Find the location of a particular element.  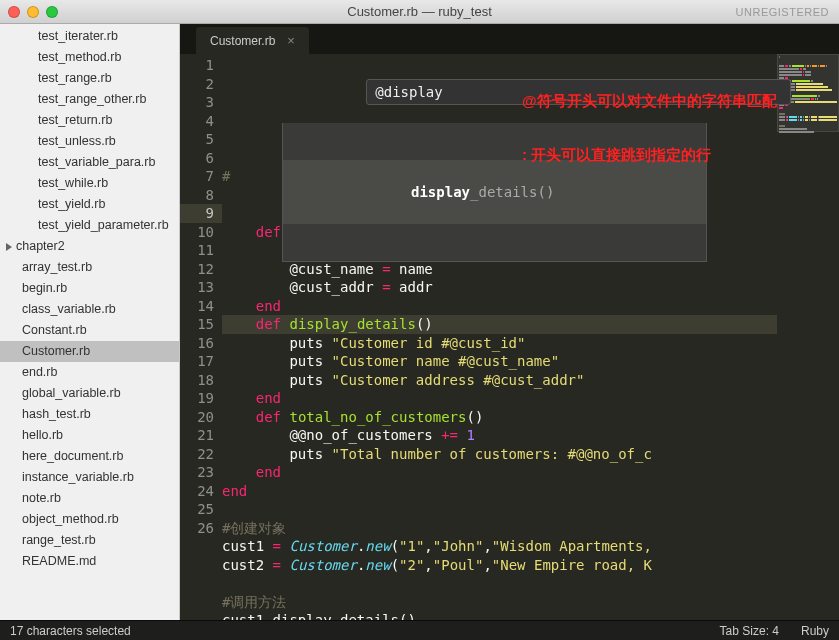

sidebar-item: Constant.rb is located at coordinates (90, 330).